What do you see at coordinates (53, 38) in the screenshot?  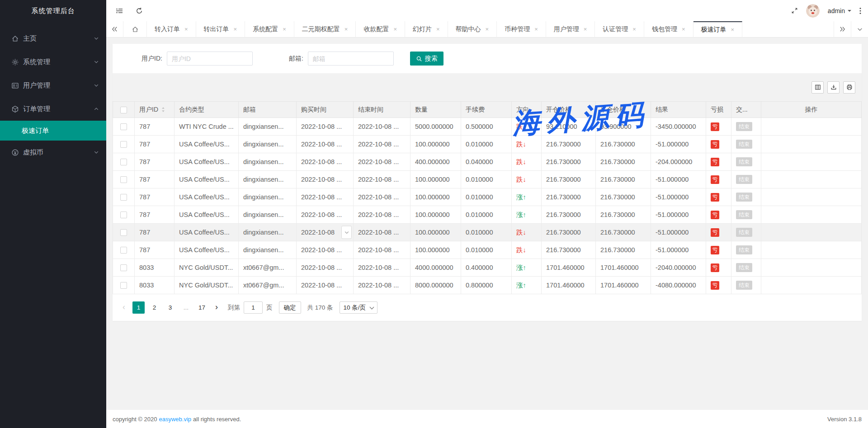 I see `sidebar-item: 主页` at bounding box center [53, 38].